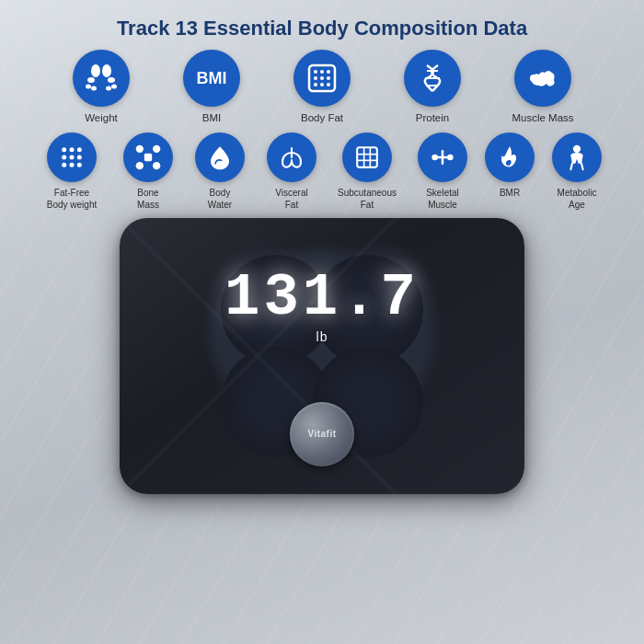  I want to click on bmi-text-icon: BMI, so click(212, 79).